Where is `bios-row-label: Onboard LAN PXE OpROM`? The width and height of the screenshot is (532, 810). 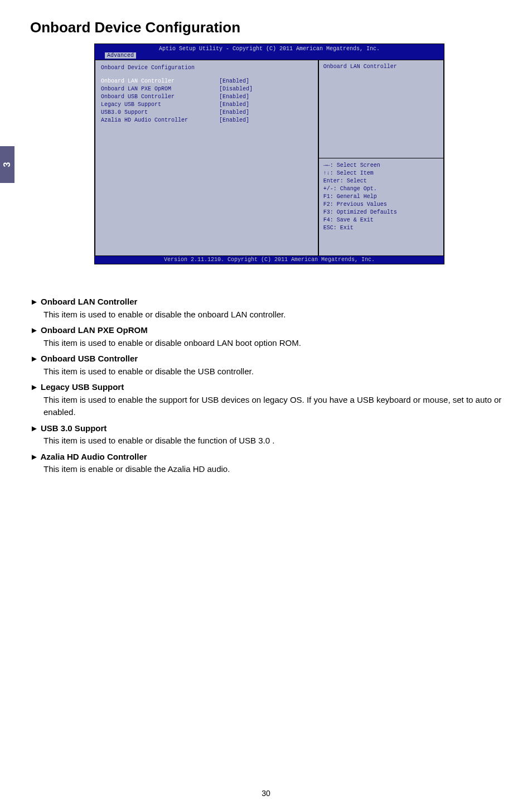
bios-row-label: Onboard LAN PXE OpROM is located at coordinates (160, 89).